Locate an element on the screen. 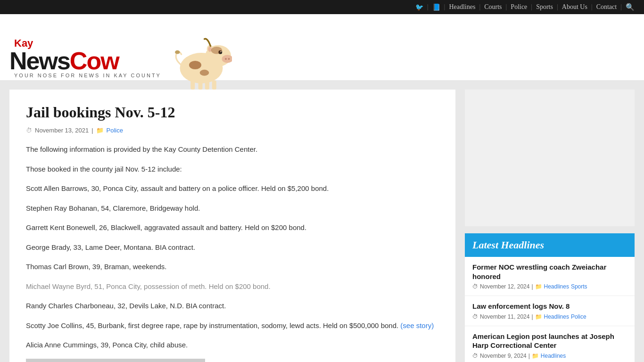 The height and width of the screenshot is (362, 644). article-para-7: Thomas Carl Brown, 39, Braman, weekends. is located at coordinates (232, 267).